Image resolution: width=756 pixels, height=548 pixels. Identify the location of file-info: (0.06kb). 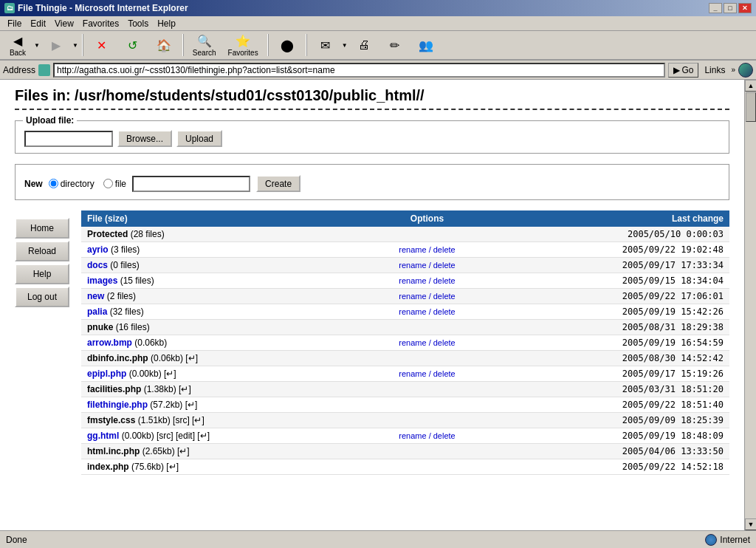
(149, 343).